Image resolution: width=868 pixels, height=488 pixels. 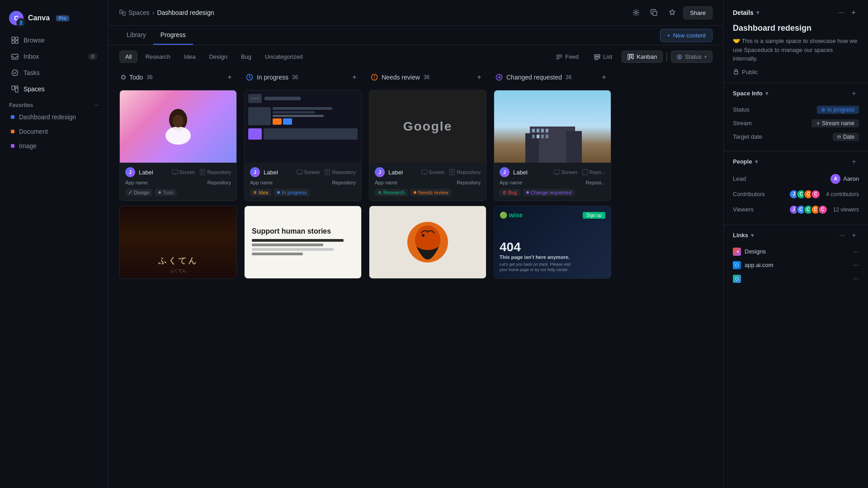 I want to click on card-todo-2: ふくてん ふくてん, so click(x=178, y=242).